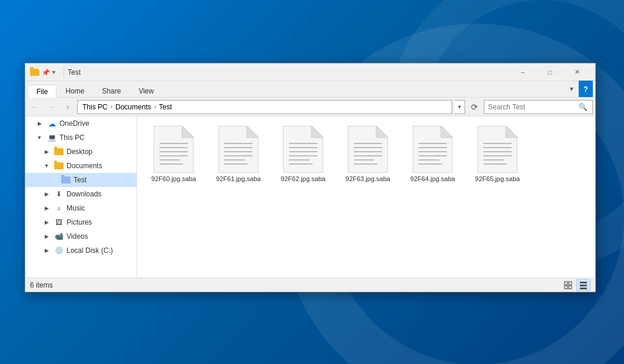 The width and height of the screenshot is (624, 364). What do you see at coordinates (42, 72) in the screenshot?
I see `title-bar-icons: 📌 ▾` at bounding box center [42, 72].